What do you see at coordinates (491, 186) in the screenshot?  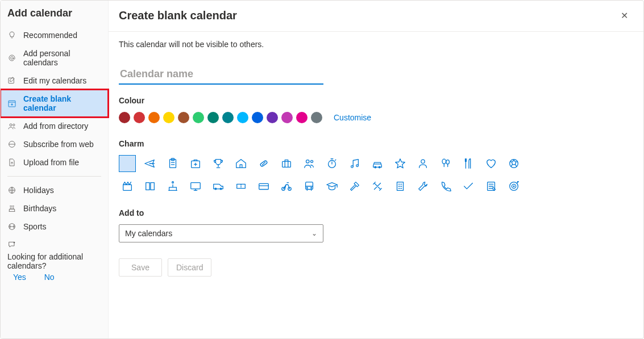 I see `charm-note-edit` at bounding box center [491, 186].